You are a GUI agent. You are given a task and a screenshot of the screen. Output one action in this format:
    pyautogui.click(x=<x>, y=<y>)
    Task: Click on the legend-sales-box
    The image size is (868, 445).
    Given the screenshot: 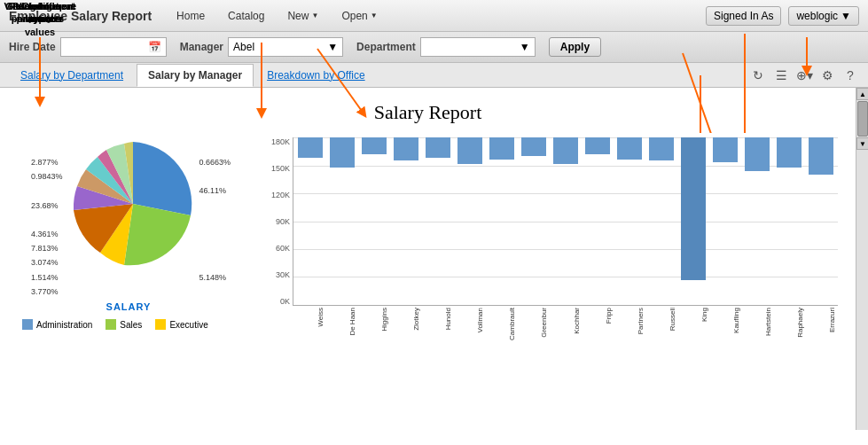 What is the action you would take?
    pyautogui.click(x=111, y=324)
    